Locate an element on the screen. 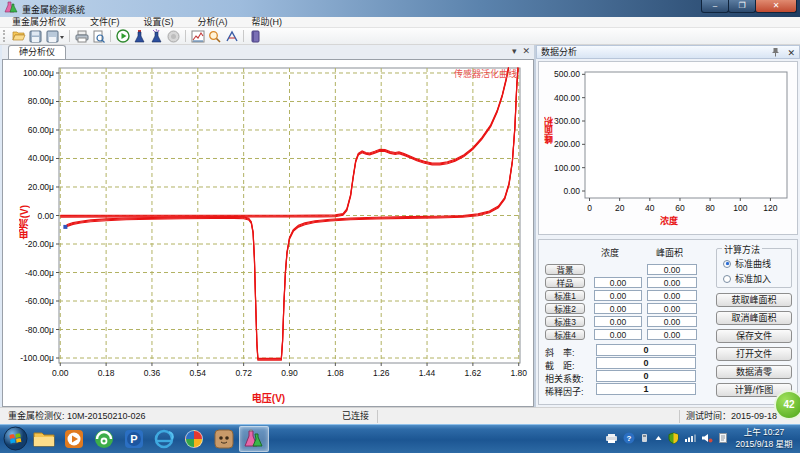 This screenshot has height=453, width=800. minimize-button: – is located at coordinates (715, 6).